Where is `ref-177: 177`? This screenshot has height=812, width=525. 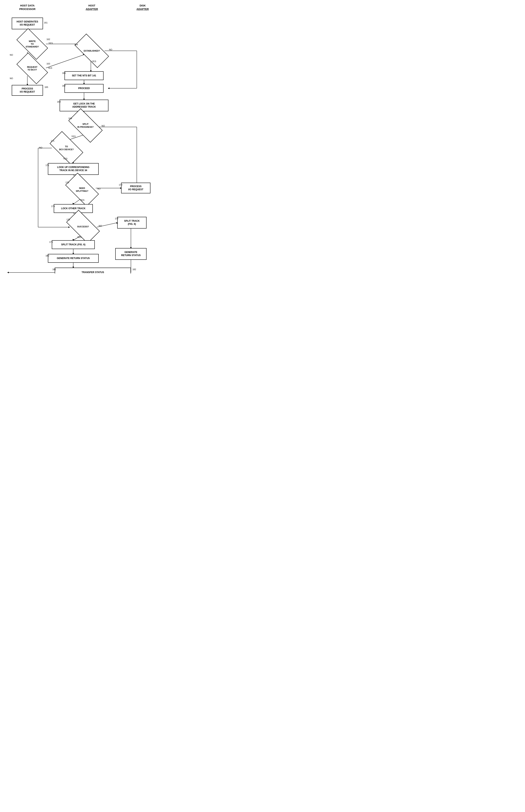
ref-177: 177 is located at coordinates (117, 219).